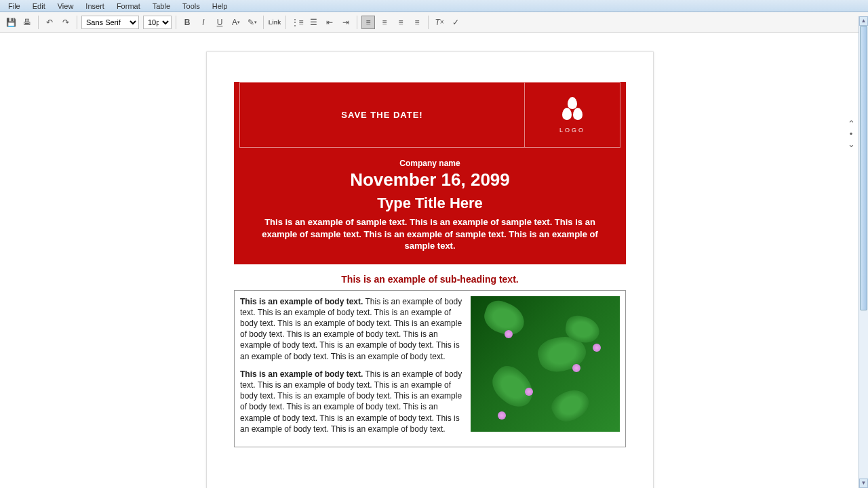 This screenshot has width=868, height=488. What do you see at coordinates (50, 22) in the screenshot?
I see `undo-icon: ↶` at bounding box center [50, 22].